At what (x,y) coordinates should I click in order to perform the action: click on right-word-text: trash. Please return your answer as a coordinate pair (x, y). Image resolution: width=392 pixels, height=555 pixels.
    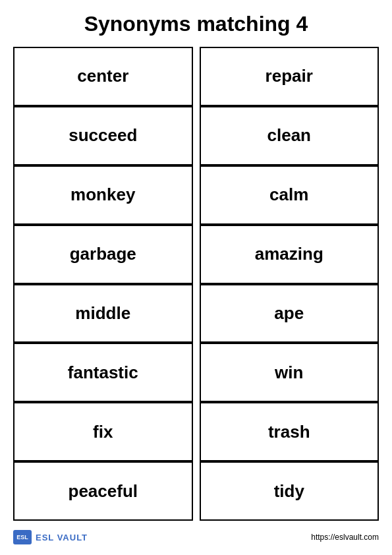
    Looking at the image, I should click on (289, 432).